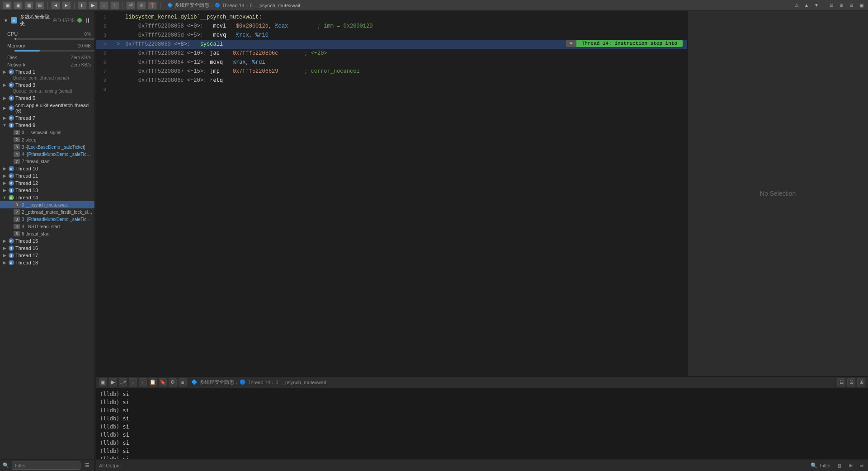 Image resolution: width=868 pixels, height=471 pixels. Describe the element at coordinates (88, 20) in the screenshot. I see `process-pause-btn: ⏸` at that location.